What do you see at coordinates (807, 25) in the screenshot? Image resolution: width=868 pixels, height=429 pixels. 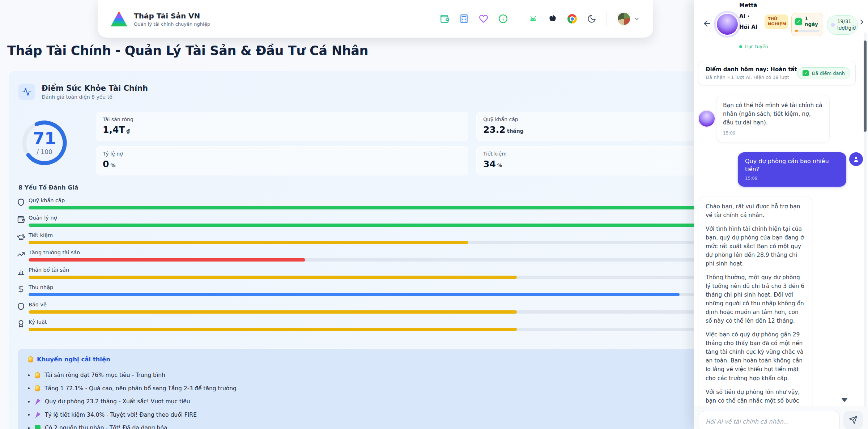 I see `streak-card: ✓ 1ngày` at bounding box center [807, 25].